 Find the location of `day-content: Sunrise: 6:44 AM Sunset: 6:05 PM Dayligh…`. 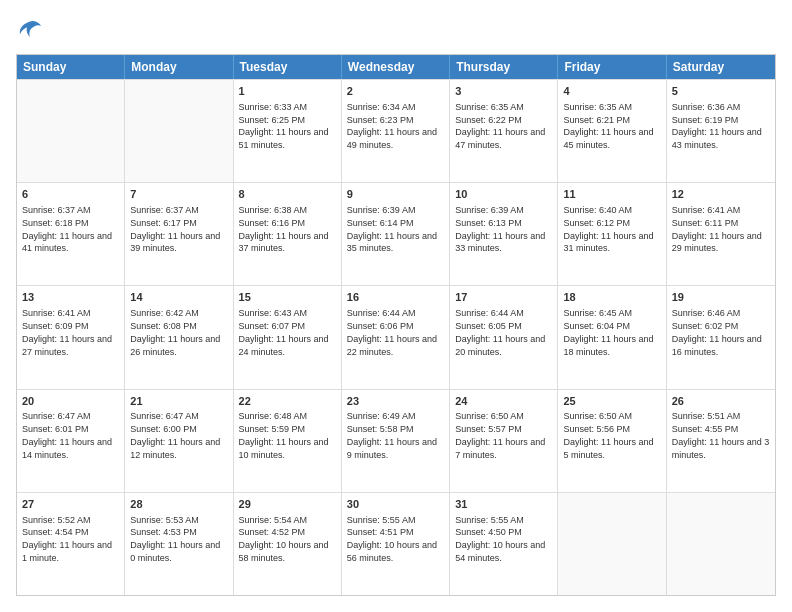

day-content: Sunrise: 6:44 AM Sunset: 6:05 PM Dayligh… is located at coordinates (500, 332).